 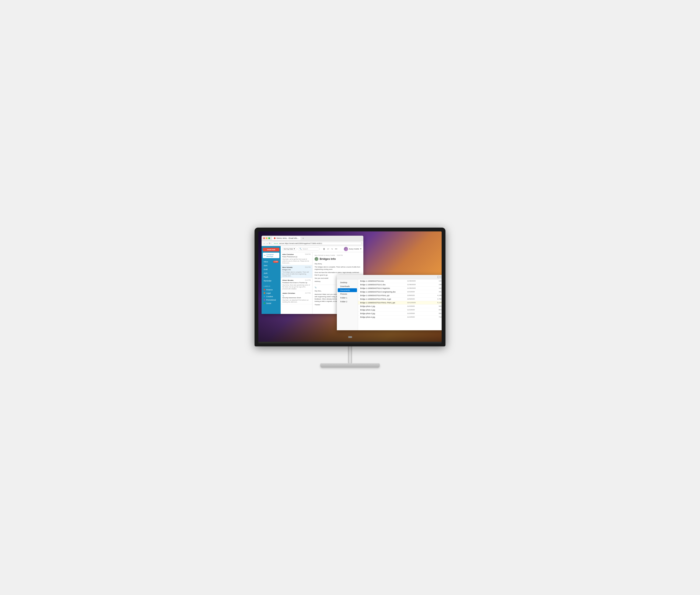 What do you see at coordinates (271, 269) in the screenshot?
I see `sidebar-item-draft: Draft` at bounding box center [271, 269].